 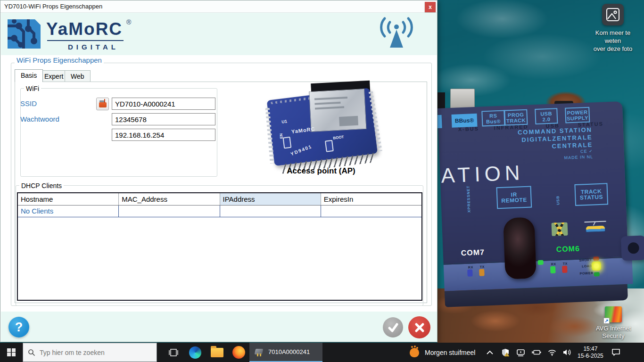 What do you see at coordinates (483, 174) in the screenshot?
I see `device-text-station: ATION` at bounding box center [483, 174].